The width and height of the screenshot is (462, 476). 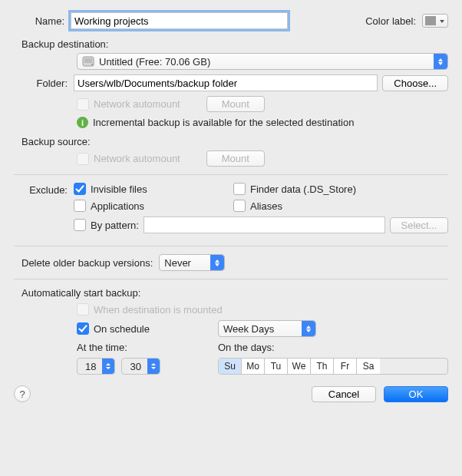 I want to click on exclude-pattern-checkbox, so click(x=80, y=225).